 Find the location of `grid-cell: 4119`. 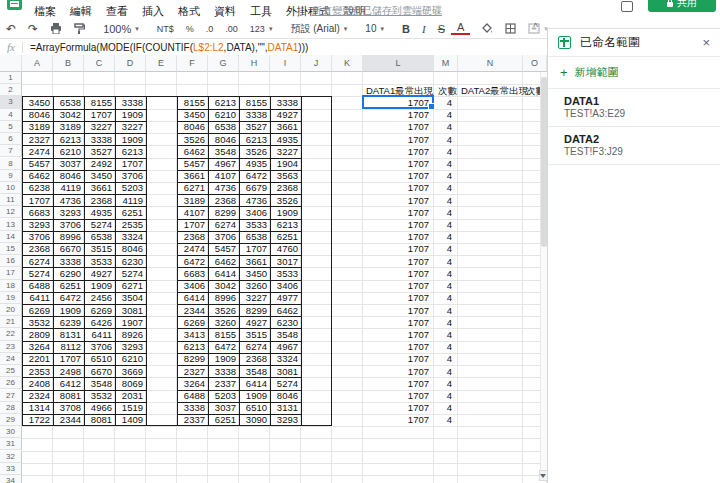

grid-cell: 4119 is located at coordinates (130, 201).